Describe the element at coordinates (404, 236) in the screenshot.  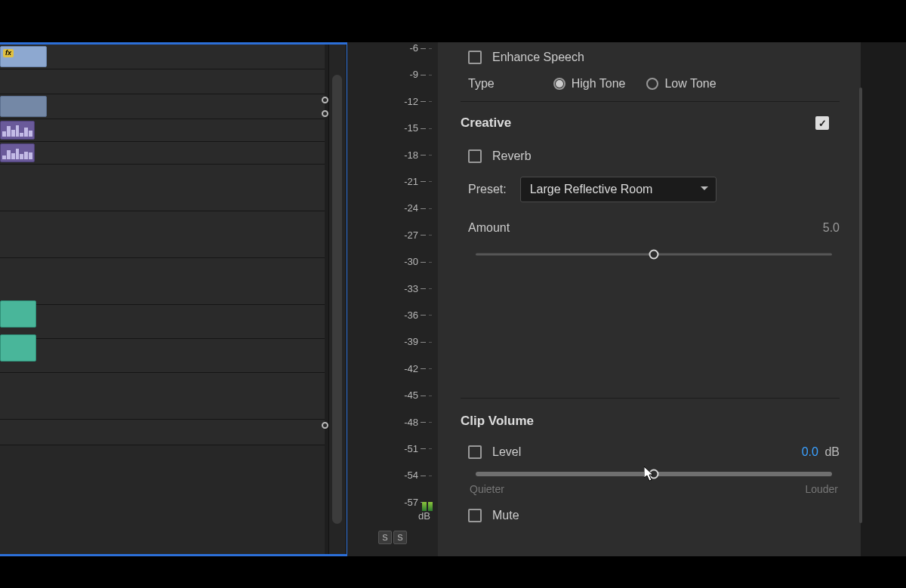
I see `meter-tick: -27` at that location.